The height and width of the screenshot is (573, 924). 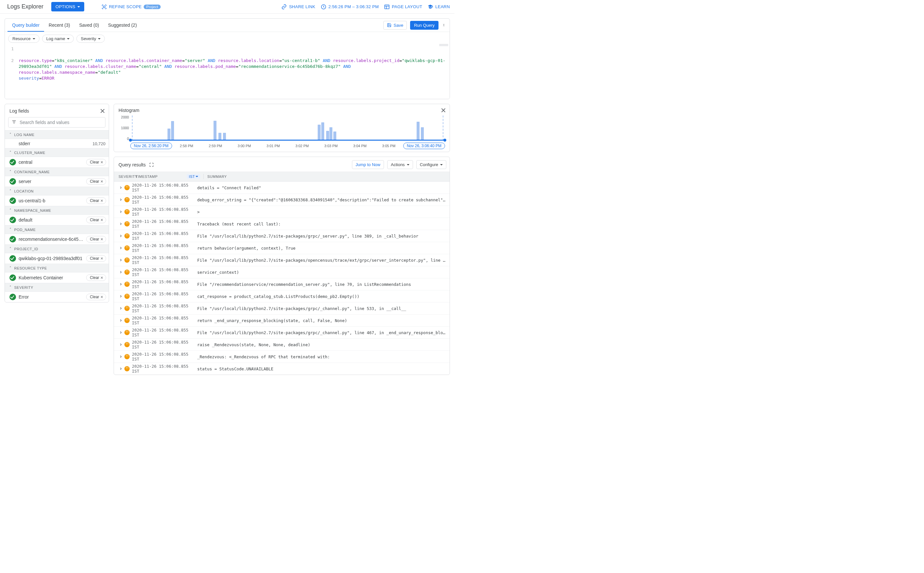 What do you see at coordinates (24, 39) in the screenshot?
I see `filter-resource: Resource` at bounding box center [24, 39].